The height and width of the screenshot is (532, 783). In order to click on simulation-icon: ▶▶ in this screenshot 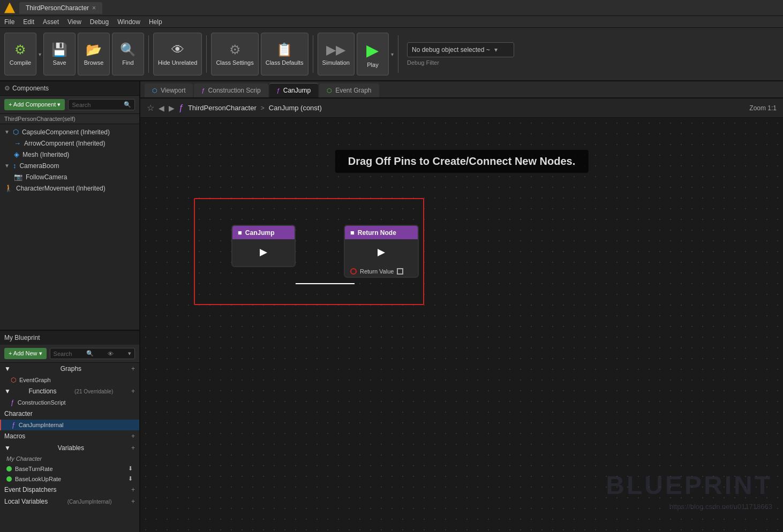, I will do `click(336, 50)`.